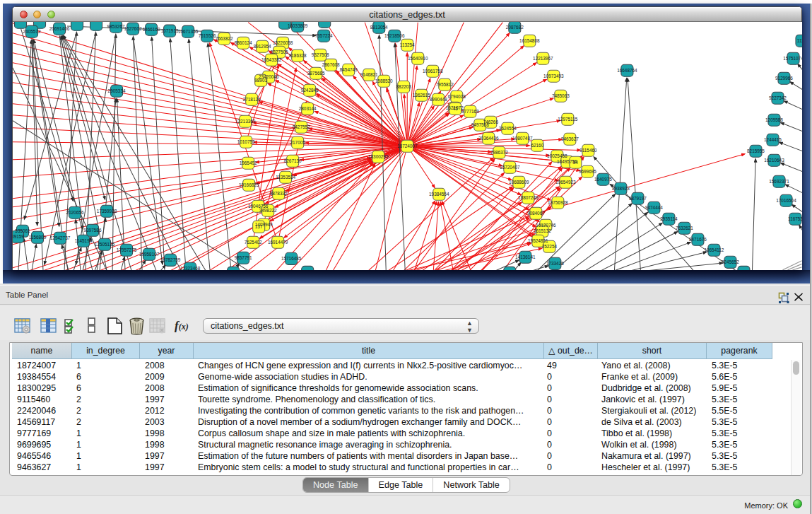 This screenshot has height=514, width=812. Describe the element at coordinates (259, 226) in the screenshot. I see `svg-text: 137` at that location.